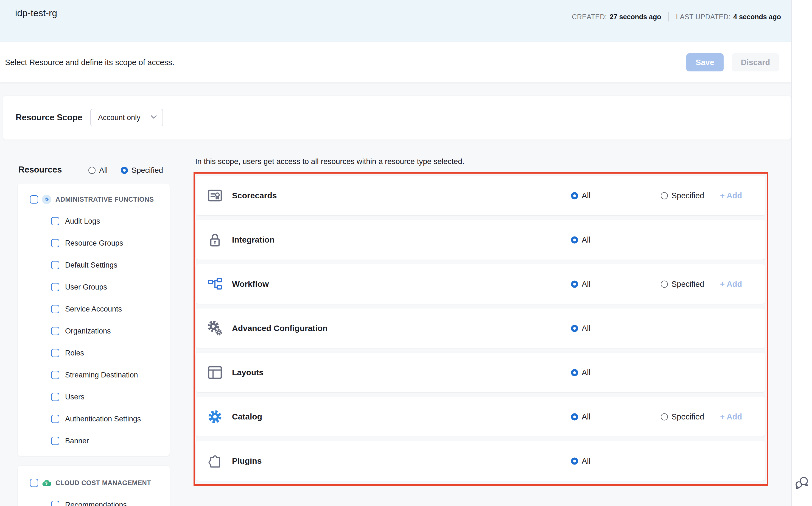 Image resolution: width=812 pixels, height=506 pixels. What do you see at coordinates (55, 265) in the screenshot?
I see `checkbox-default-settings` at bounding box center [55, 265].